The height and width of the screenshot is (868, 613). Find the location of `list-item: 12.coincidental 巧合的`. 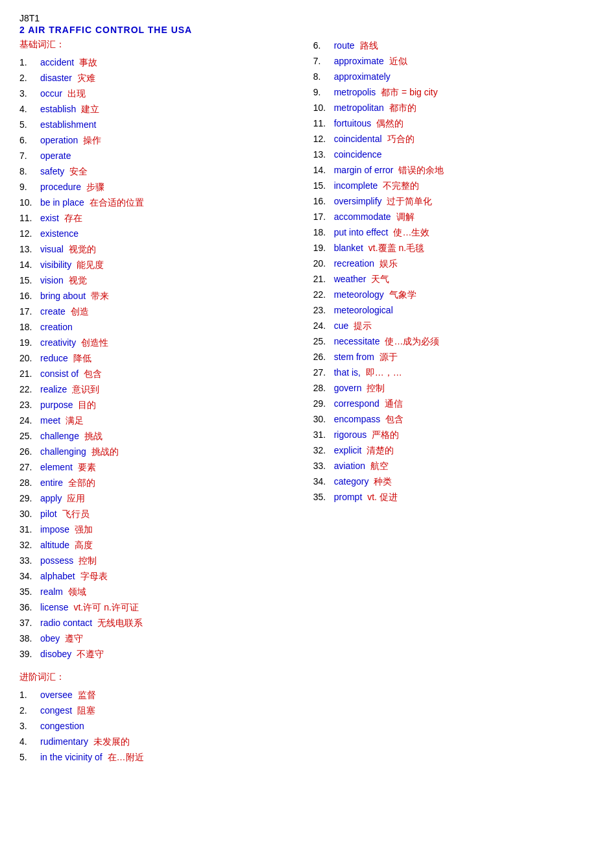

list-item: 12.coincidental 巧合的 is located at coordinates (453, 139).